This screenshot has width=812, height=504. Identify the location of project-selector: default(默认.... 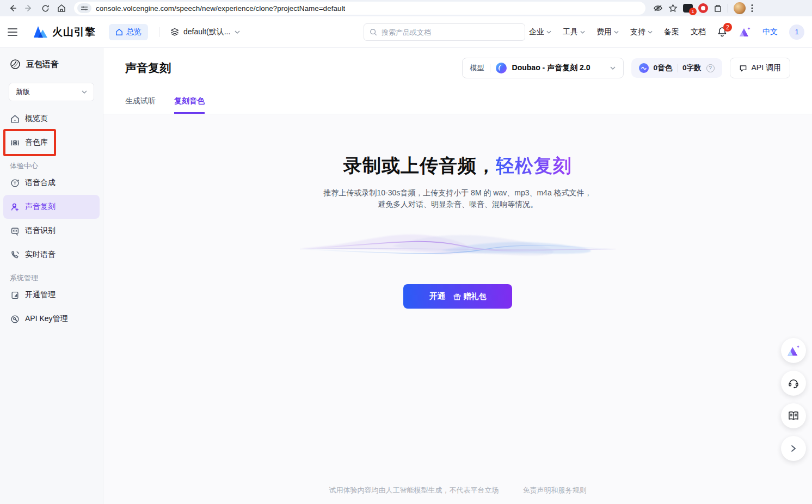
(205, 32).